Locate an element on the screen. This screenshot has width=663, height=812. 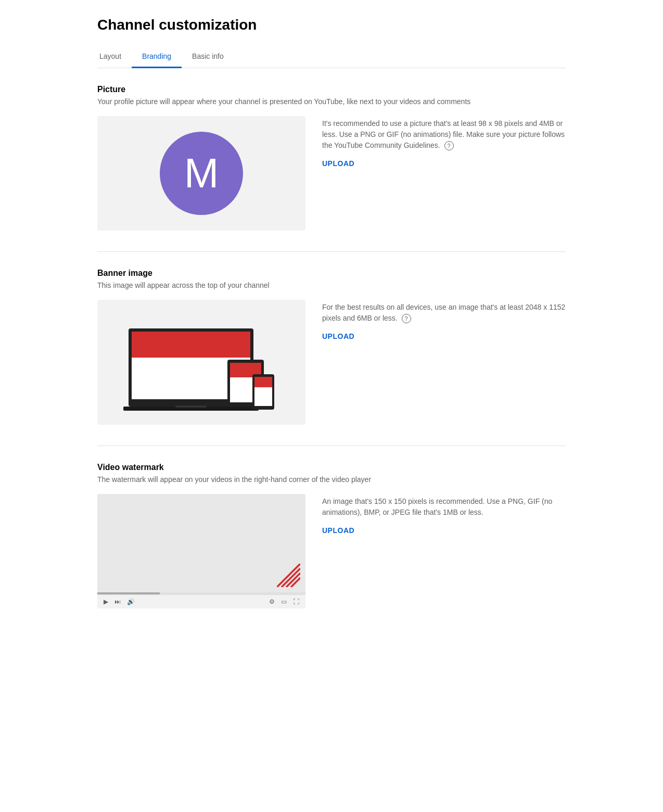
watermark-title: Video watermark is located at coordinates (332, 467).